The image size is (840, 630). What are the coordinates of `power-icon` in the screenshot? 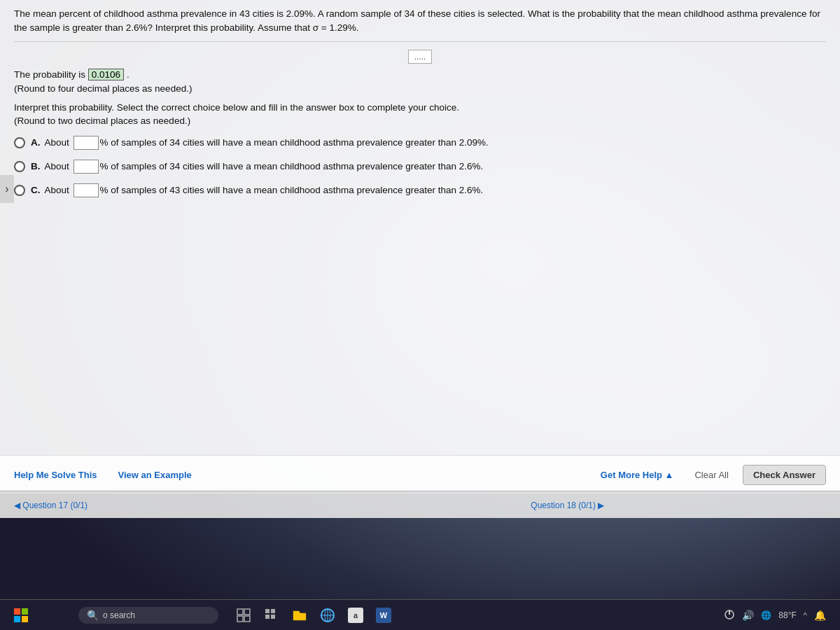 It's located at (729, 615).